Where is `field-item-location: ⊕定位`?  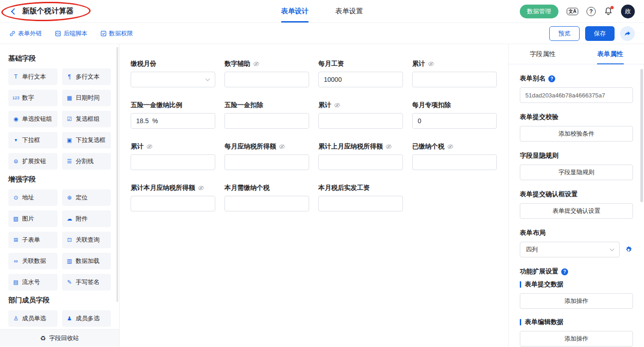 field-item-location: ⊕定位 is located at coordinates (86, 198).